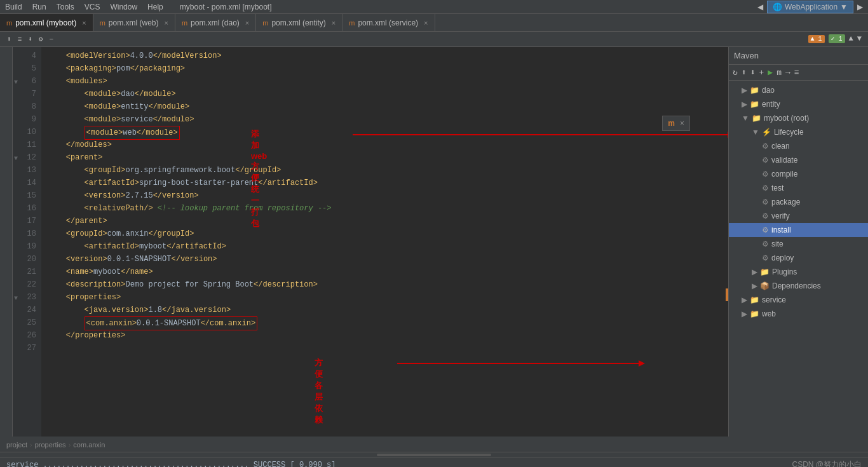 This screenshot has width=868, height=467. I want to click on maven-deps-expand-icon: ▶, so click(755, 286).